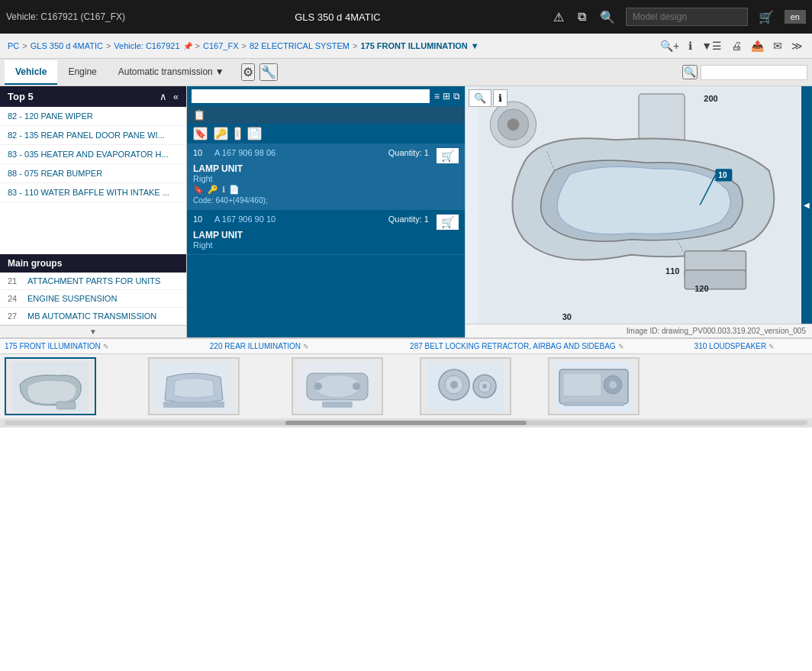 This screenshot has width=812, height=671. I want to click on breadcrumb-gls: GLS 350 d 4MATIC, so click(67, 46).